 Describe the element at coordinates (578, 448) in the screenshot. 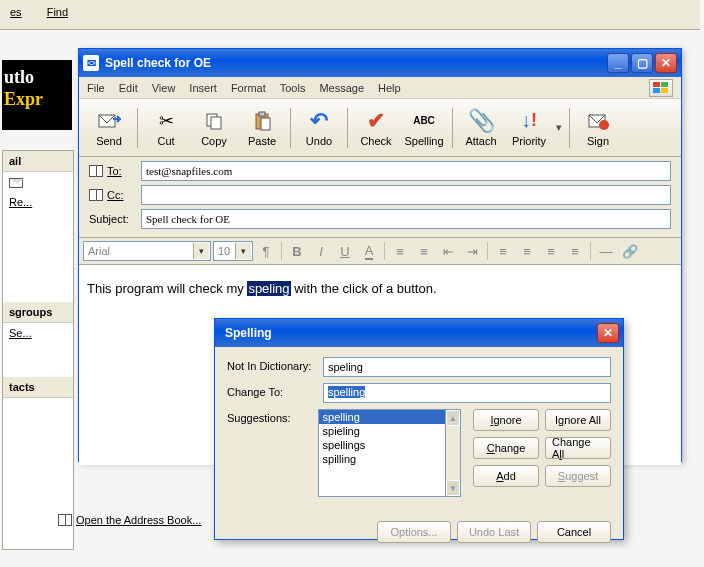

I see `change-all-button: Change All` at that location.